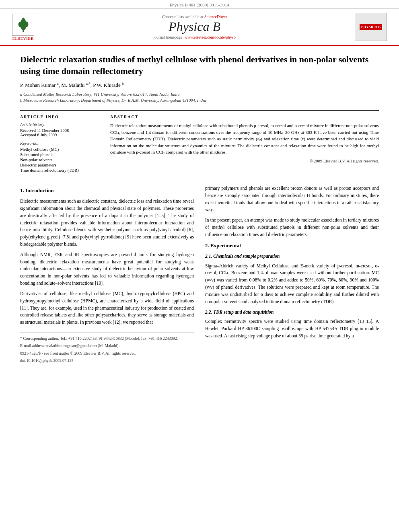  Describe the element at coordinates (200, 98) in the screenshot. I see `affiliations: a Condensed Matter Research Laboratory, …` at that location.